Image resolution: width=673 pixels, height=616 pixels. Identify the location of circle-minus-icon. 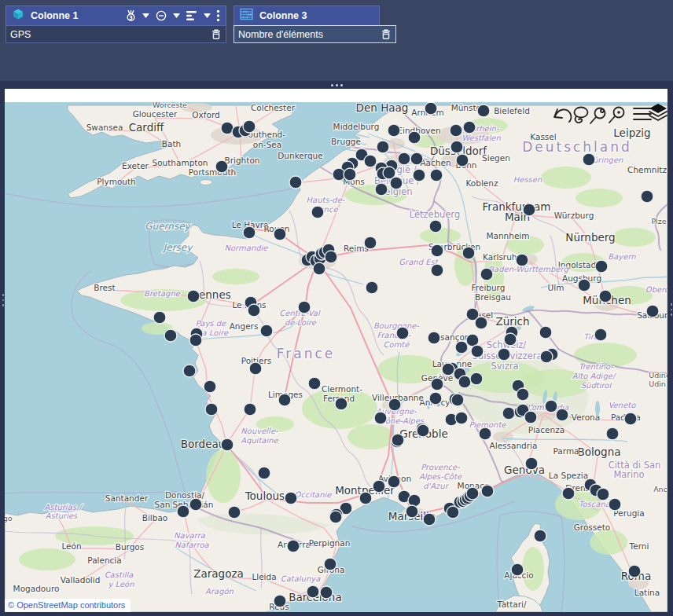
(161, 16).